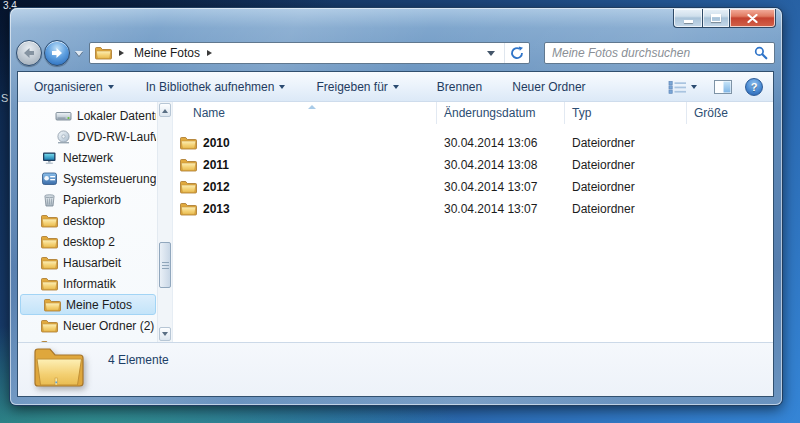 This screenshot has width=800, height=423. What do you see at coordinates (396, 369) in the screenshot?
I see `details-pane: 4 Elemente` at bounding box center [396, 369].